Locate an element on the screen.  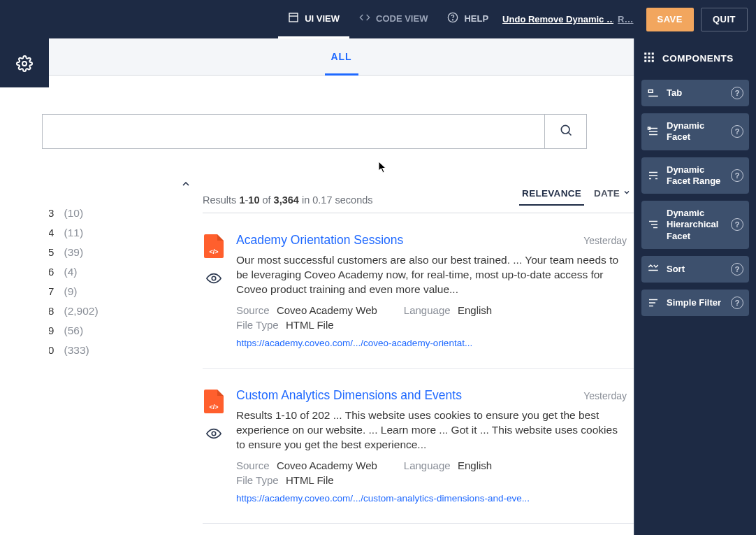
facet-item-2018: 2018 (2,902) is located at coordinates (120, 311).